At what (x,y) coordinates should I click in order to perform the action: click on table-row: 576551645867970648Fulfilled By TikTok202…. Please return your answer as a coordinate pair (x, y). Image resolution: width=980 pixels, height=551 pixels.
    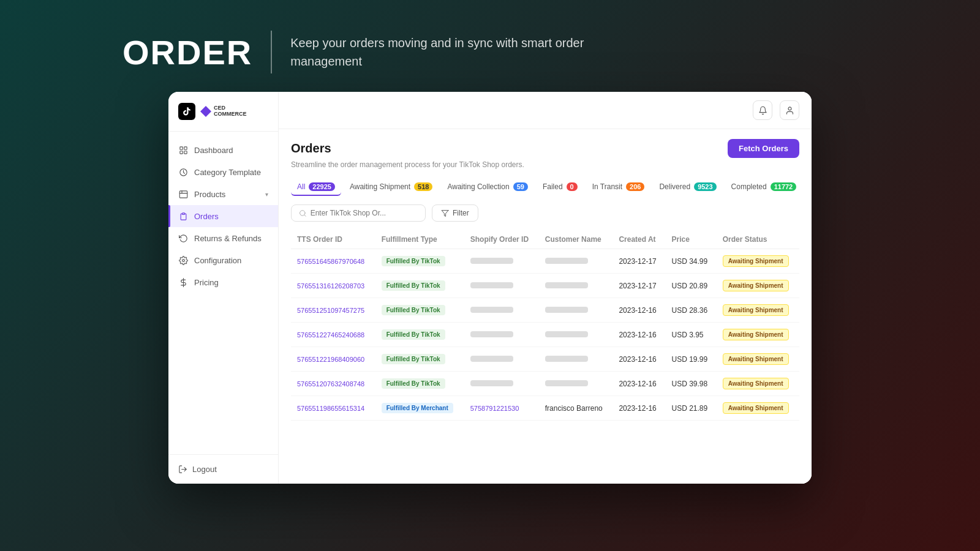
    Looking at the image, I should click on (545, 261).